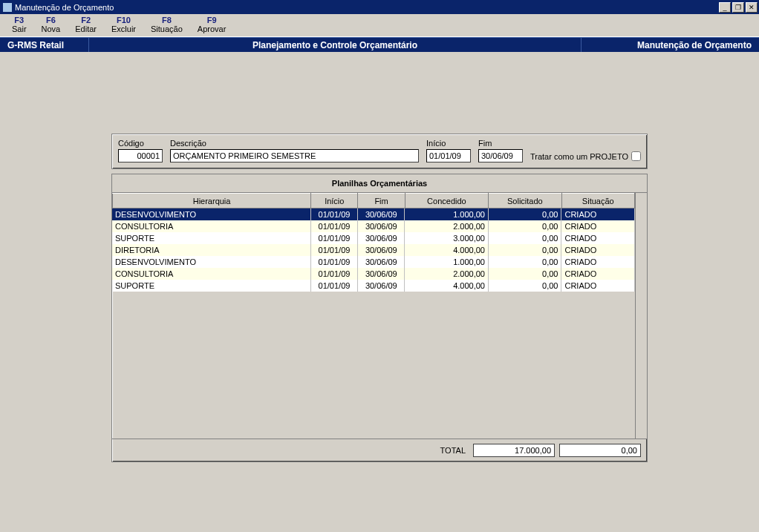 Image resolution: width=759 pixels, height=532 pixels. What do you see at coordinates (166, 29) in the screenshot?
I see `menu-label: Situação` at bounding box center [166, 29].